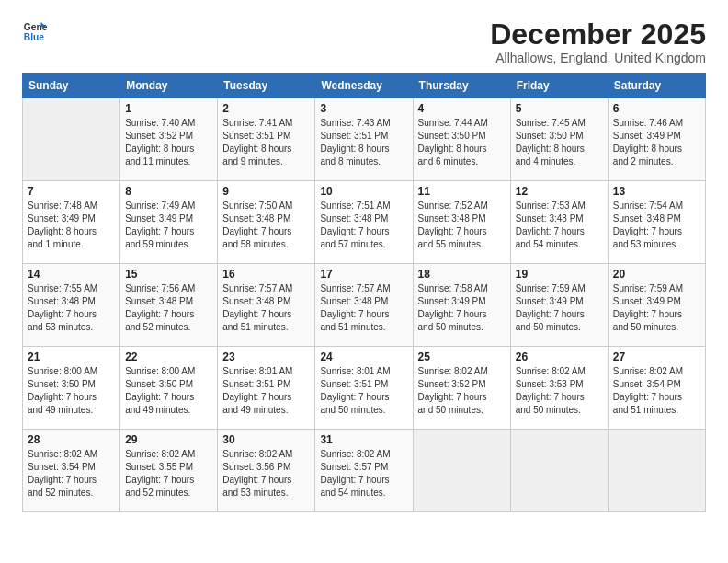 Image resolution: width=728 pixels, height=563 pixels. I want to click on calendar-cell: 1Sunrise: 7:40 AMSunset: 3:52 PMDaylight…, so click(169, 140).